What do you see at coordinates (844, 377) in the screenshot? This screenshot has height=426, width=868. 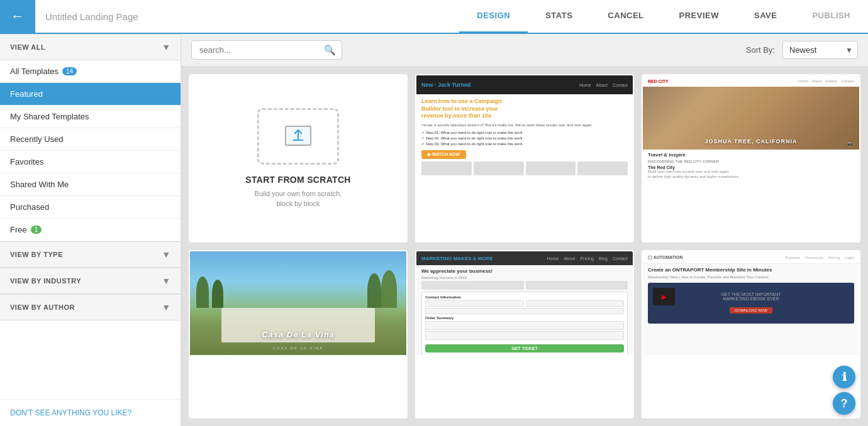 I see `info-button: ℹ` at bounding box center [844, 377].